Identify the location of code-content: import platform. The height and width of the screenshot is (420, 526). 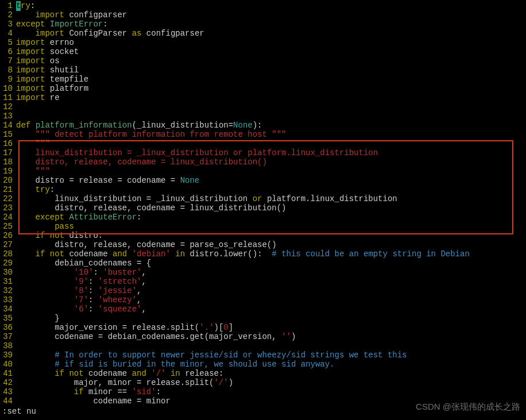
(271, 88).